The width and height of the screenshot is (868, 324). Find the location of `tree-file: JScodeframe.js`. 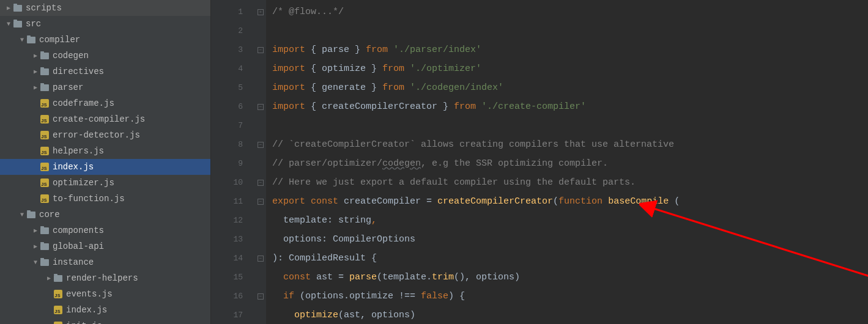

tree-file: JScodeframe.js is located at coordinates (105, 103).